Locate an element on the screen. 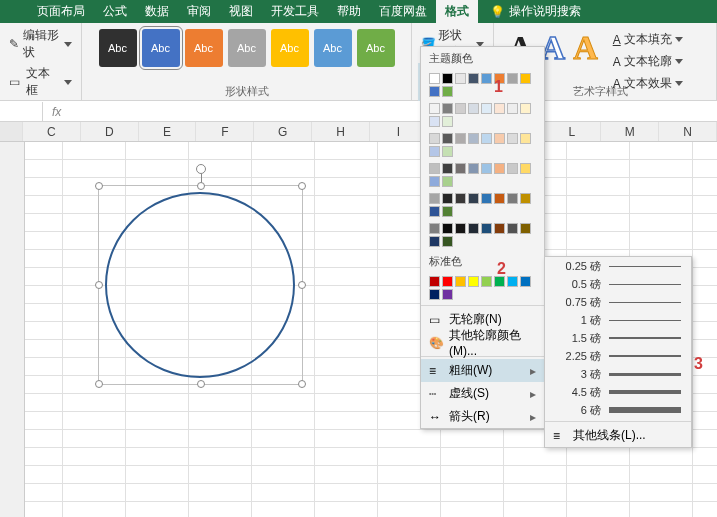 The image size is (717, 517). oval-shape is located at coordinates (200, 285).